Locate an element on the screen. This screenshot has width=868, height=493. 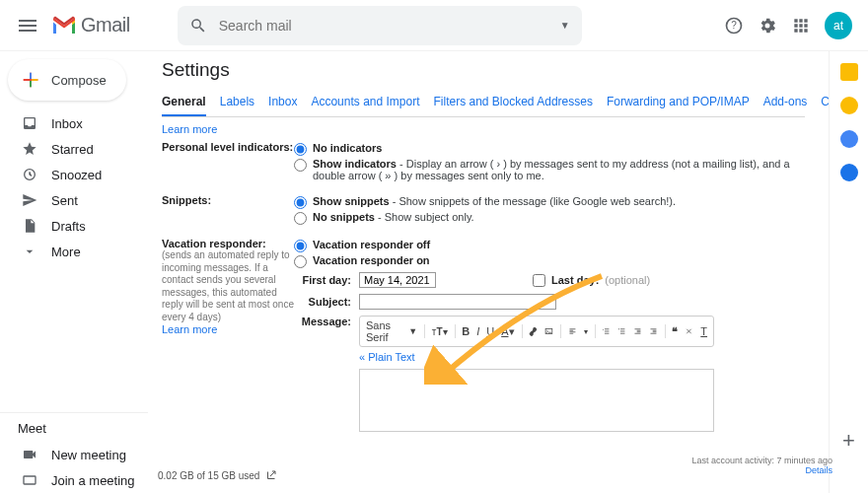
subject-input is located at coordinates (458, 302).